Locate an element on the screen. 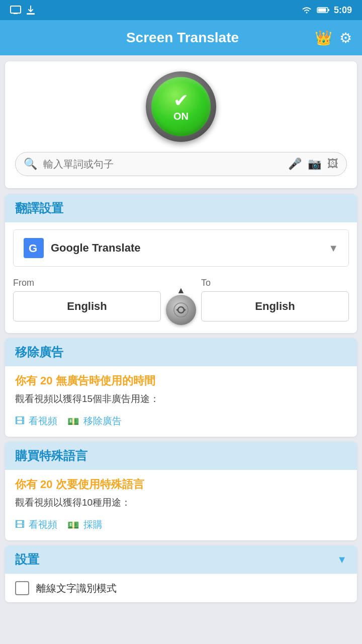  search-bar: 🔍 🎤 📷 🖼 is located at coordinates (181, 164).